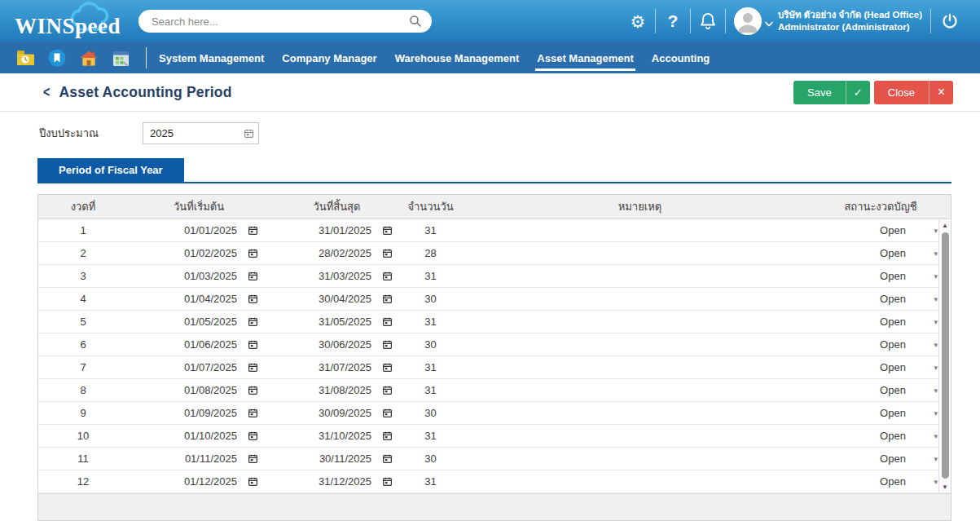  What do you see at coordinates (46, 93) in the screenshot?
I see `back-icon: <` at bounding box center [46, 93].